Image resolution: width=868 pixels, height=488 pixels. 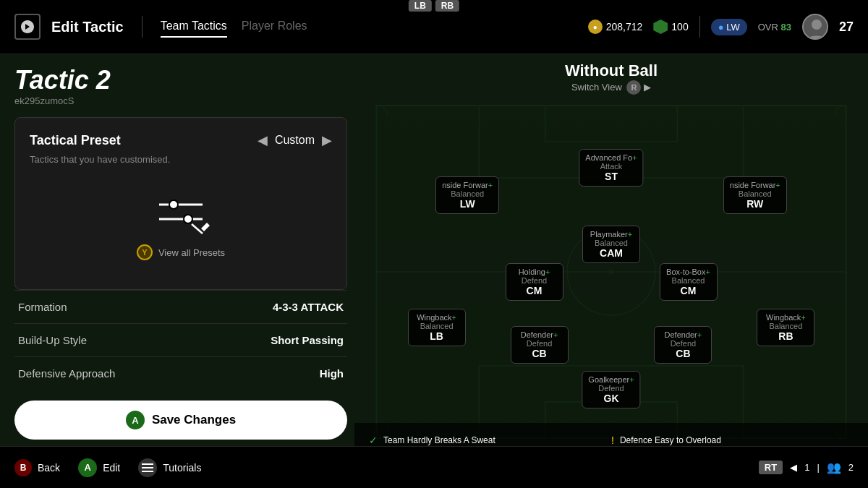 What do you see at coordinates (535, 291) in the screenshot?
I see `player-pos-cm-left: CM` at bounding box center [535, 291].